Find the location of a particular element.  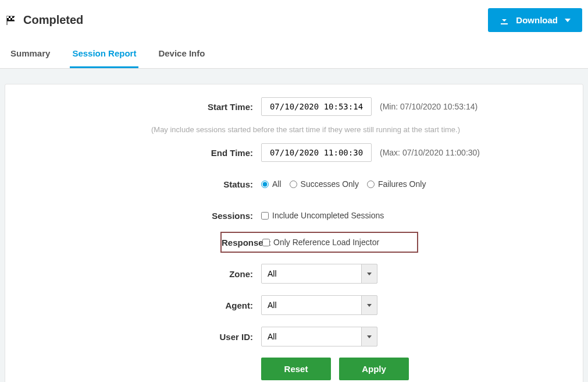

start-time-hint: (Min: 07/10/2020 10:53:14) is located at coordinates (429, 107).